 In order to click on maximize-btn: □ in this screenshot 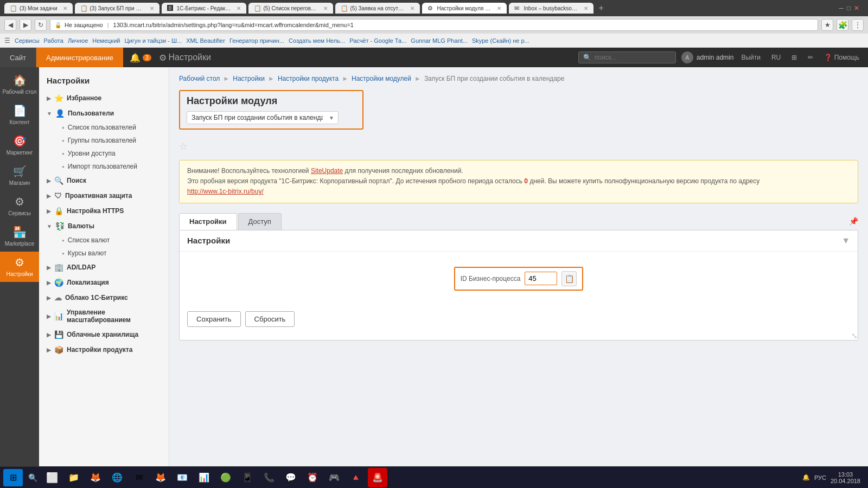, I will do `click(848, 8)`.